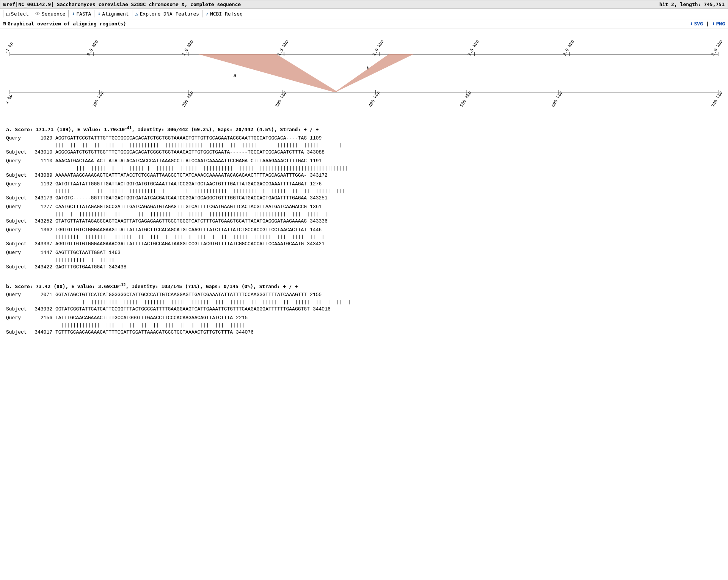 The width and height of the screenshot is (728, 580). Describe the element at coordinates (364, 199) in the screenshot. I see `subject-row-a3: Subject343173GATGTC------GGTTTGATGACTGGT…` at that location.